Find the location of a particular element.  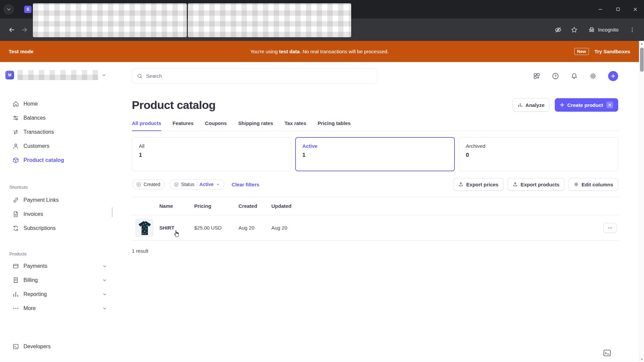

sidebar-item-billing: Billing is located at coordinates (56, 280).